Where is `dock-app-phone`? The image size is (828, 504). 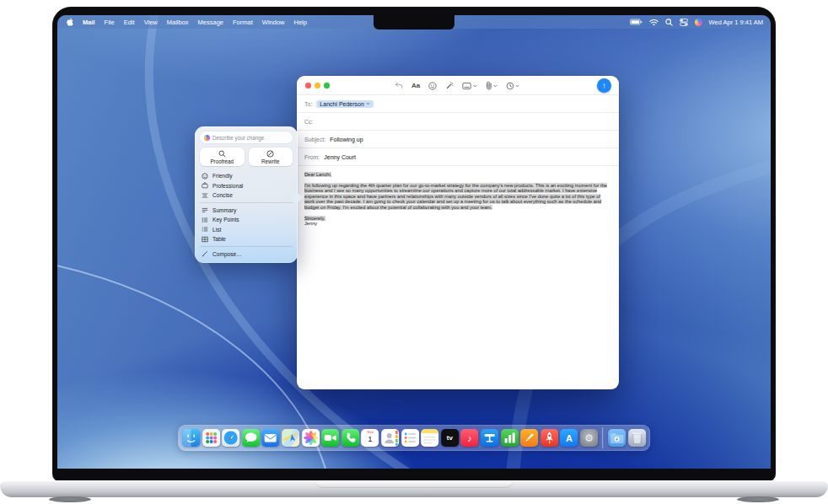 dock-app-phone is located at coordinates (351, 438).